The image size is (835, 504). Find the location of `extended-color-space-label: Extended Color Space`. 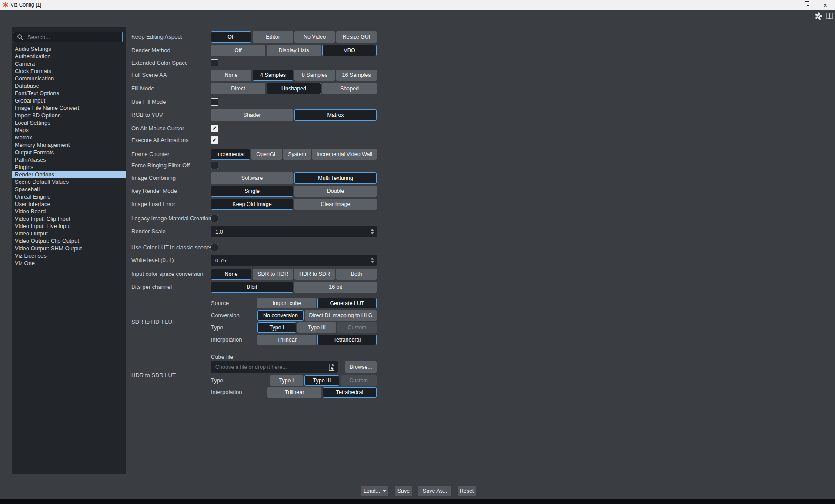

extended-color-space-label: Extended Color Space is located at coordinates (160, 63).